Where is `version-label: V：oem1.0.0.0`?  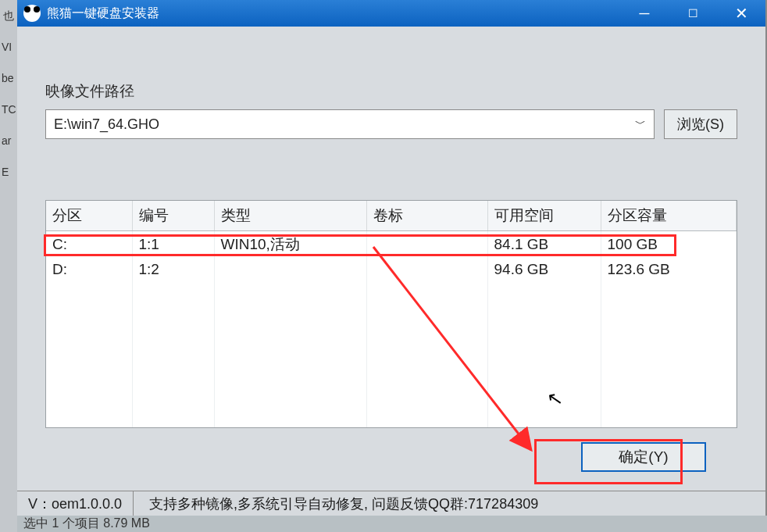 version-label: V：oem1.0.0.0 is located at coordinates (75, 503).